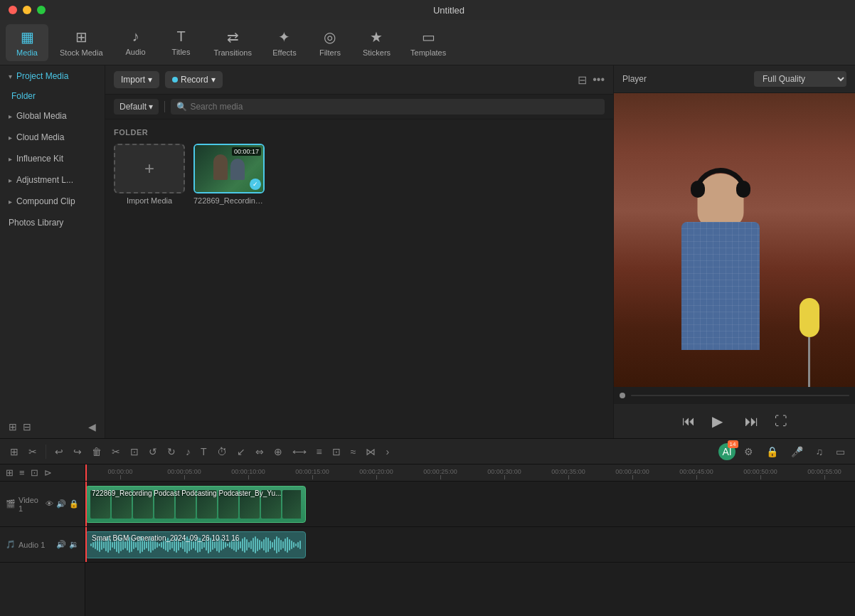 The width and height of the screenshot is (855, 616). Describe the element at coordinates (22, 472) in the screenshot. I see `ripple-tool: ≡` at that location.